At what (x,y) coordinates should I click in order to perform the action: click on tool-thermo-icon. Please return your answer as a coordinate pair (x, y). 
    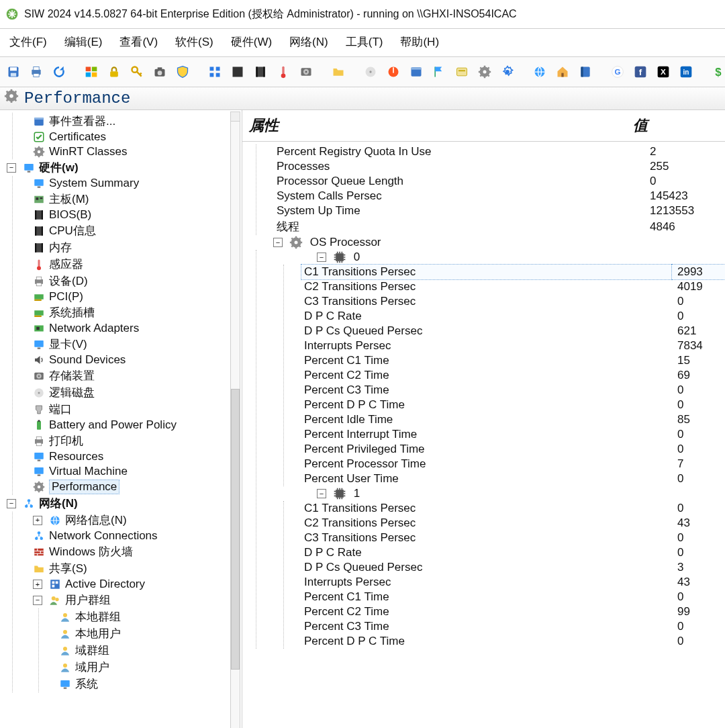
    Looking at the image, I should click on (283, 72).